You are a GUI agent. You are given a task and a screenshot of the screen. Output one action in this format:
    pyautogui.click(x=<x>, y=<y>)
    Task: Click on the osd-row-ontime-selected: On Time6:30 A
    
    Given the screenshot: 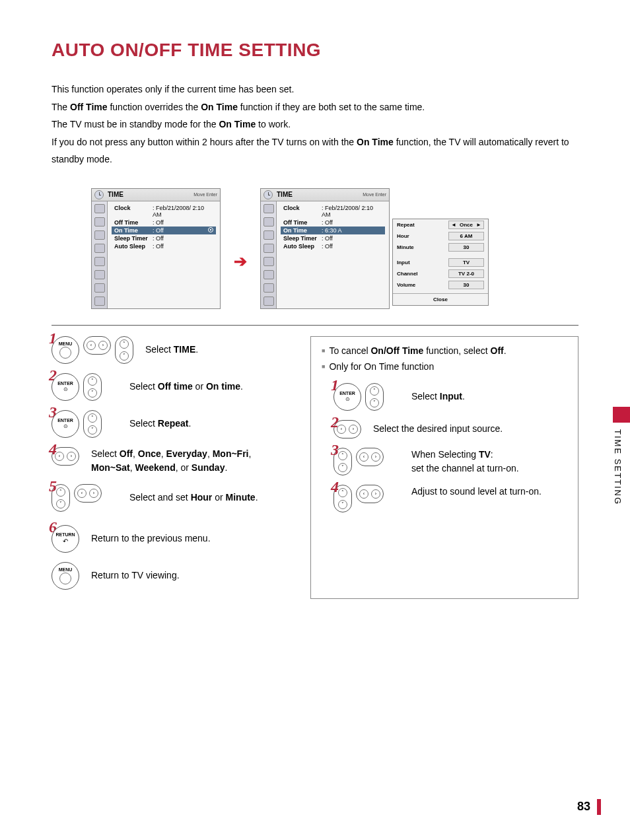 What is the action you would take?
    pyautogui.click(x=333, y=230)
    